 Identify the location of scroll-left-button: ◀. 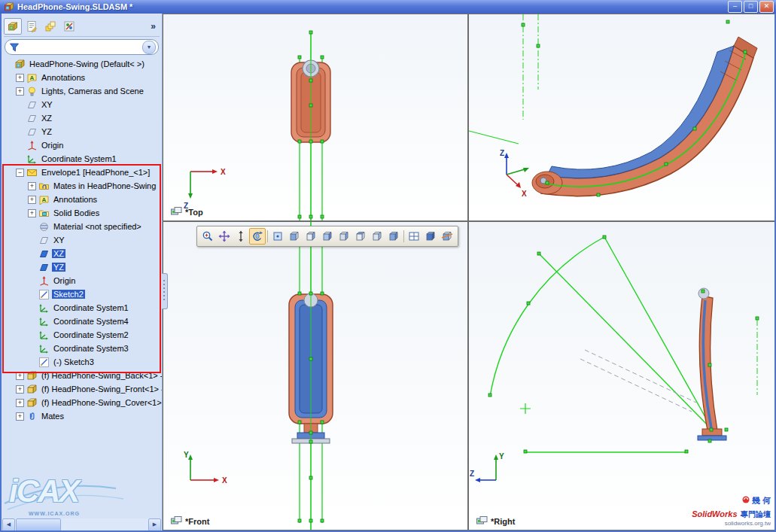
(9, 524).